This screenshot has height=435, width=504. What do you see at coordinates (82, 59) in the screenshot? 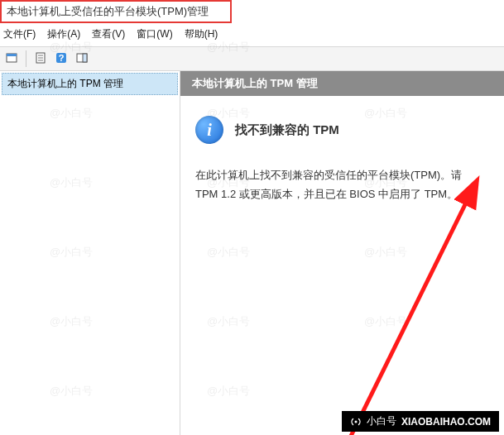
I see `toolbar-details-pane-button` at bounding box center [82, 59].